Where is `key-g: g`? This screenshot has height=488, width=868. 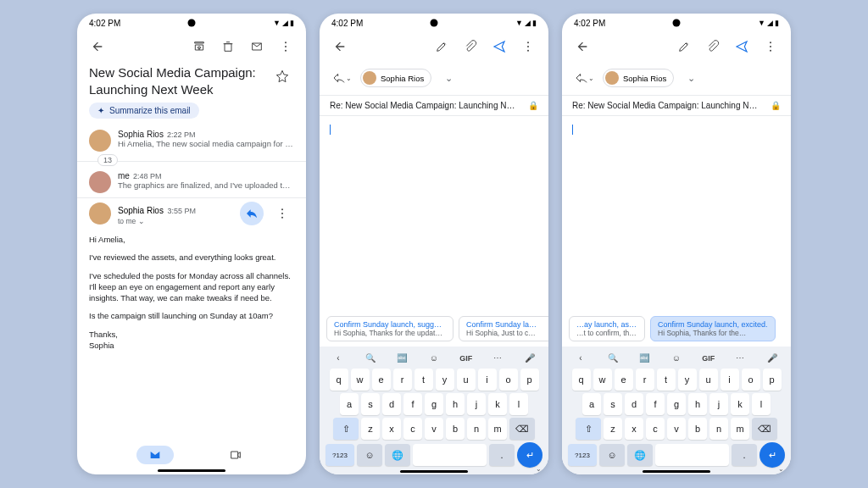
key-g: g is located at coordinates (434, 404).